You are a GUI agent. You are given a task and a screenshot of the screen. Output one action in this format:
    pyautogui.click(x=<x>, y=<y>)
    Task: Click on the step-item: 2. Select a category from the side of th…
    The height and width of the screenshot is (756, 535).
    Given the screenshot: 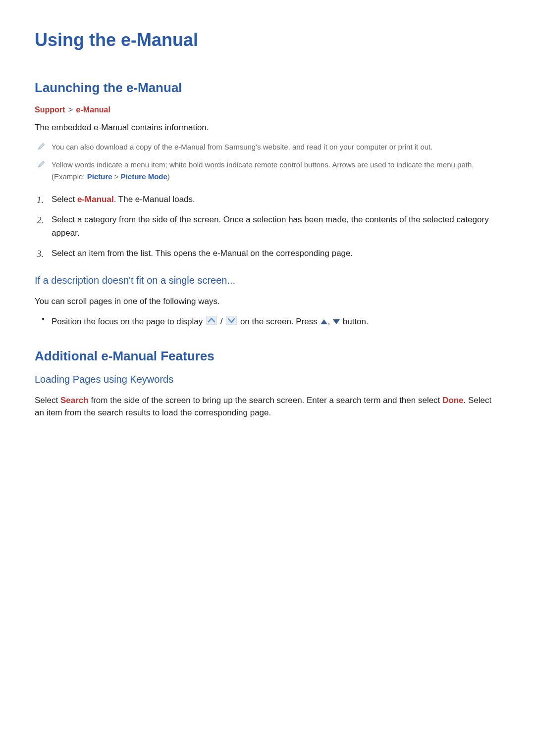 What is the action you would take?
    pyautogui.click(x=268, y=226)
    